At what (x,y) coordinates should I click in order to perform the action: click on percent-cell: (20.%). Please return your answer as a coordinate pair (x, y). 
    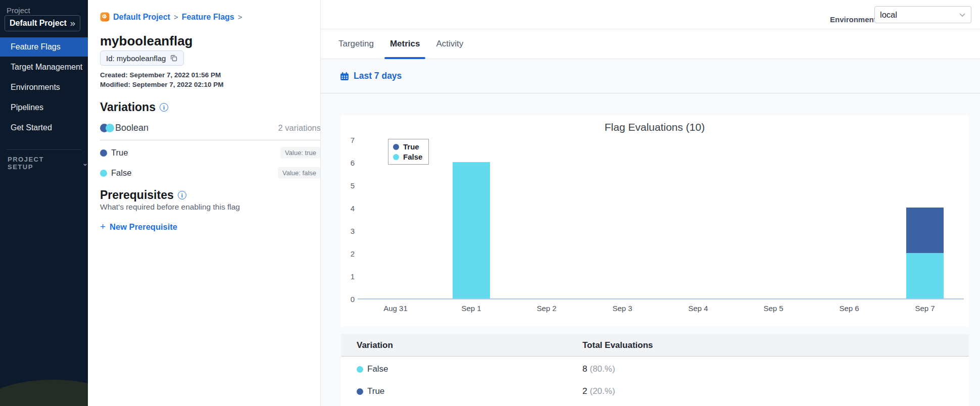
    Looking at the image, I should click on (602, 391).